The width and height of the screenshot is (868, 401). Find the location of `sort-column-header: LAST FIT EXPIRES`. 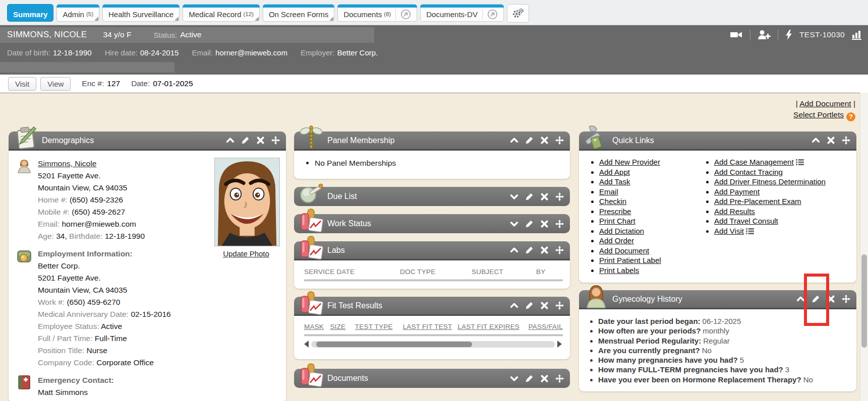

sort-column-header: LAST FIT EXPIRES is located at coordinates (493, 326).